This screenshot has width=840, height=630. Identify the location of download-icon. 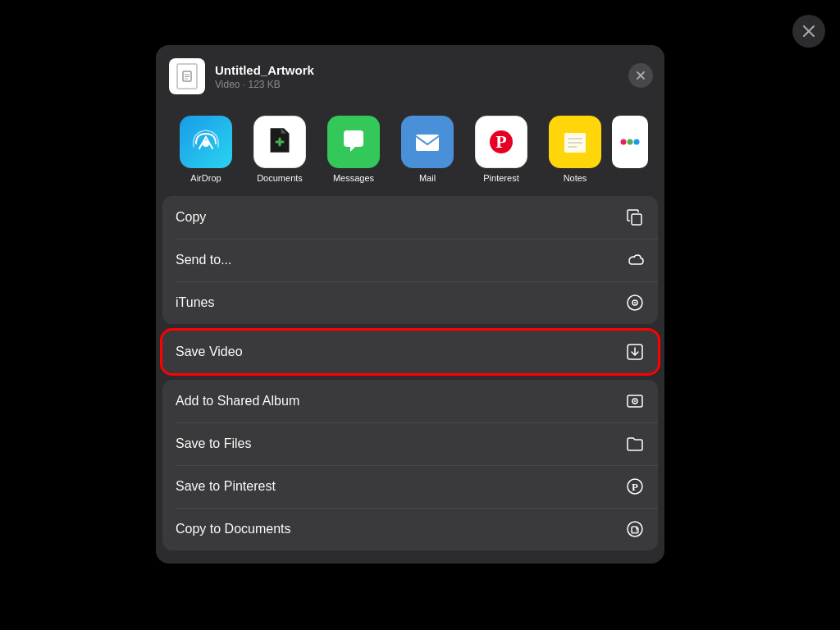
(635, 352).